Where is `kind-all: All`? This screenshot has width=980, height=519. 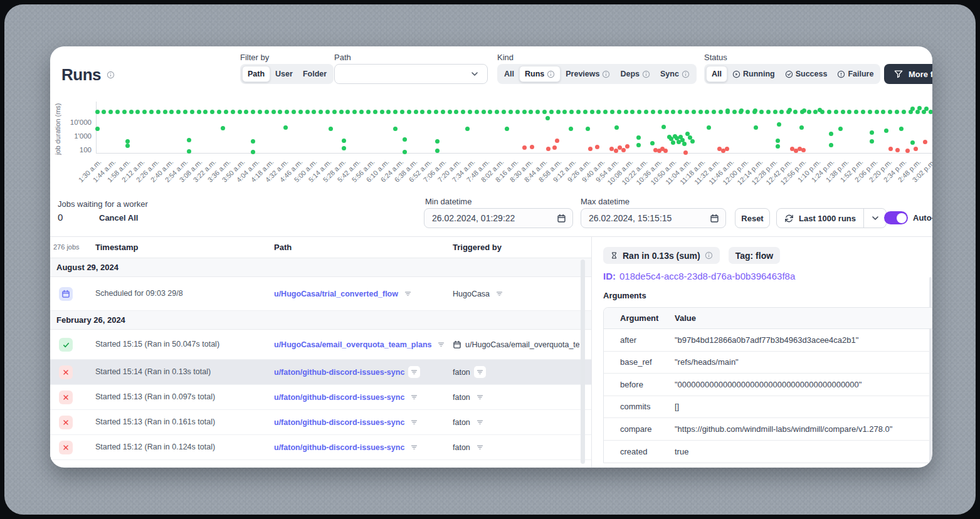
kind-all: All is located at coordinates (509, 74).